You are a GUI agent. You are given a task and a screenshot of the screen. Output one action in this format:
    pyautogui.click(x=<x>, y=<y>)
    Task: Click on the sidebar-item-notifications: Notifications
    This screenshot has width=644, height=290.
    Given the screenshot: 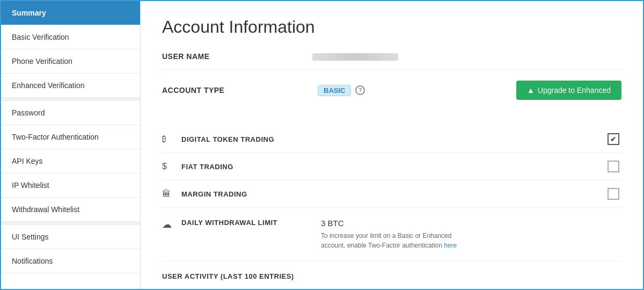 What is the action you would take?
    pyautogui.click(x=71, y=261)
    